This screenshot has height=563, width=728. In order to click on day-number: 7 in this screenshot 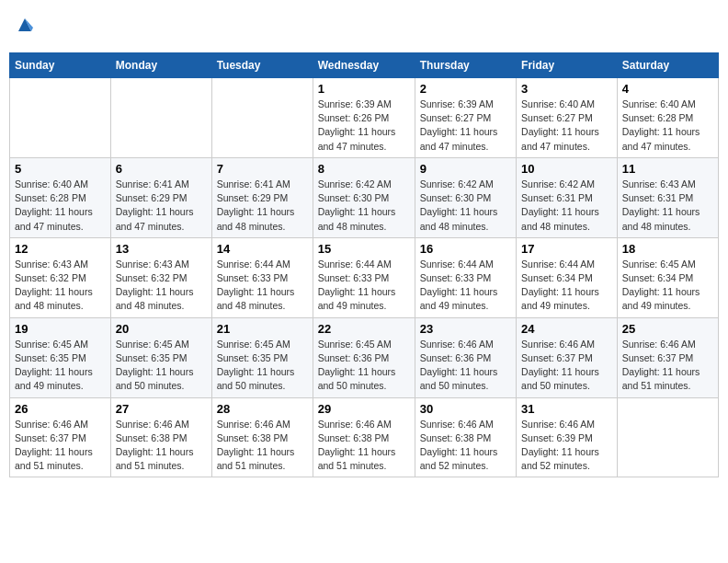, I will do `click(263, 169)`.